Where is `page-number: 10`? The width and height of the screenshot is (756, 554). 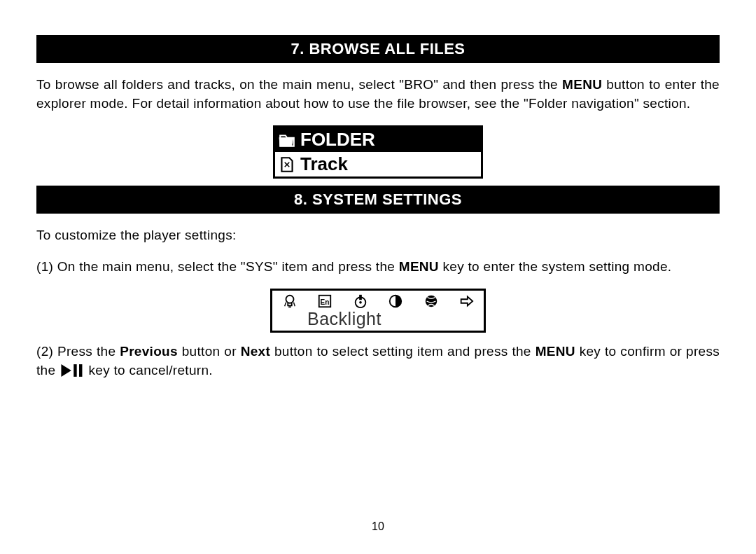
page-number: 10 is located at coordinates (378, 527).